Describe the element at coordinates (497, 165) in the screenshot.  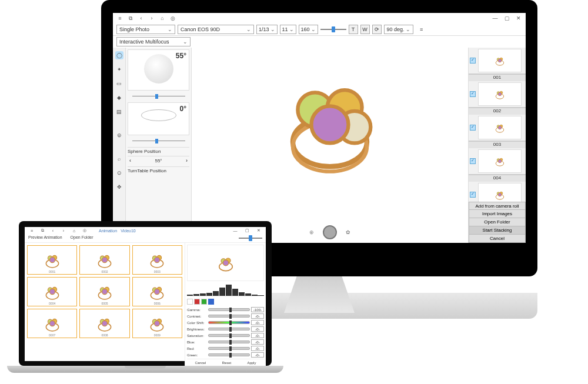
I see `thumb-item: 004` at that location.